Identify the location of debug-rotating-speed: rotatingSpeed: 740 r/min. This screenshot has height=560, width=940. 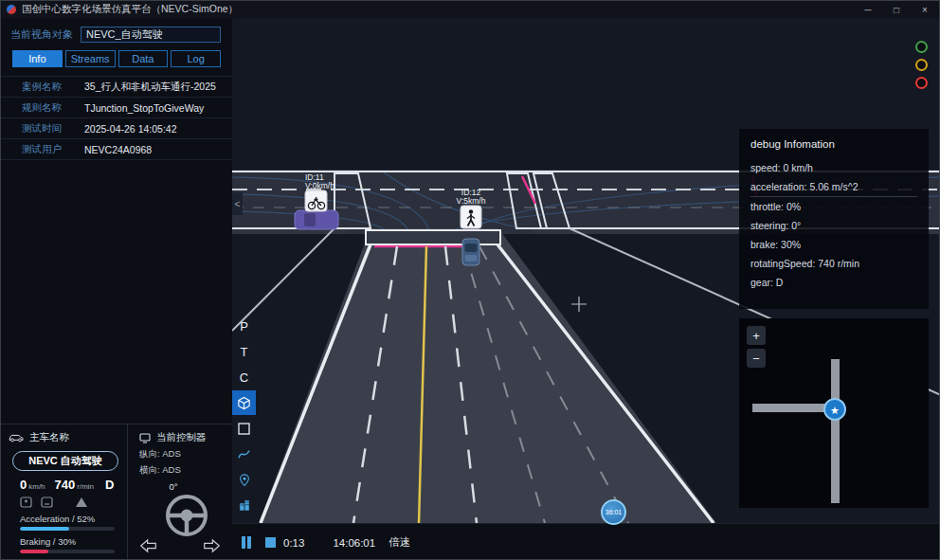
(834, 263).